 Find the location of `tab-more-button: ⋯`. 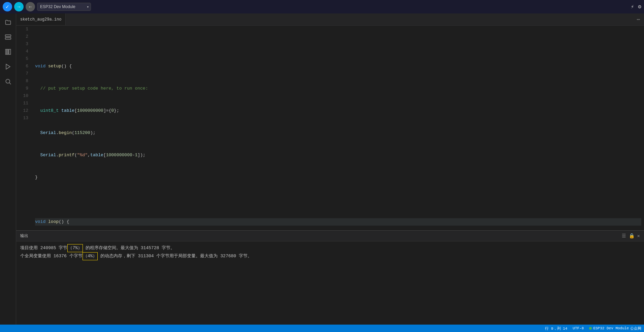

tab-more-button: ⋯ is located at coordinates (638, 20).